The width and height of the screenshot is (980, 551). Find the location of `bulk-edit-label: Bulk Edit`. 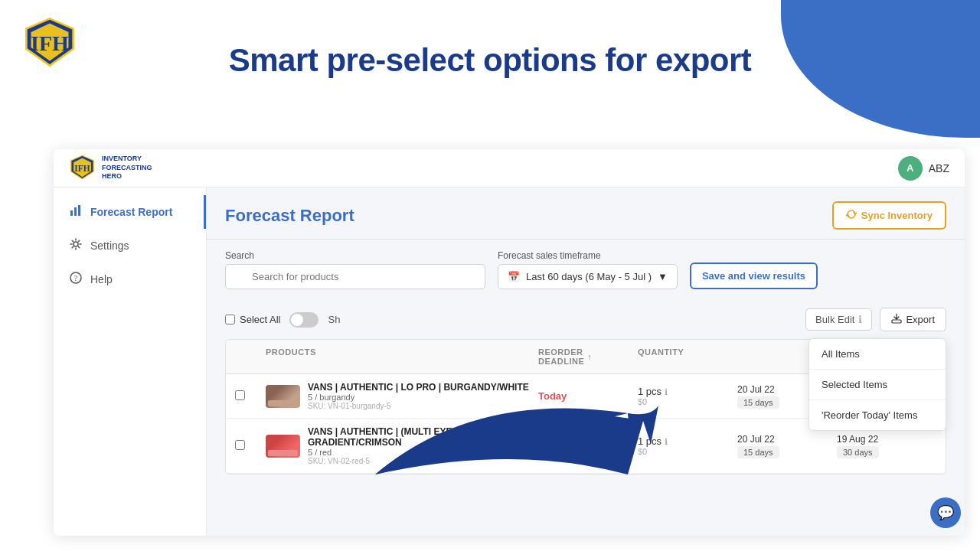

bulk-edit-label: Bulk Edit is located at coordinates (835, 320).